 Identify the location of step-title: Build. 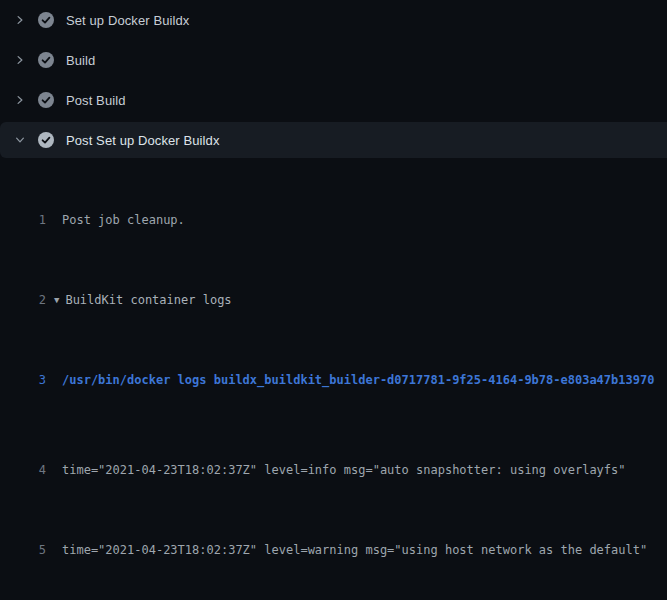
(80, 60).